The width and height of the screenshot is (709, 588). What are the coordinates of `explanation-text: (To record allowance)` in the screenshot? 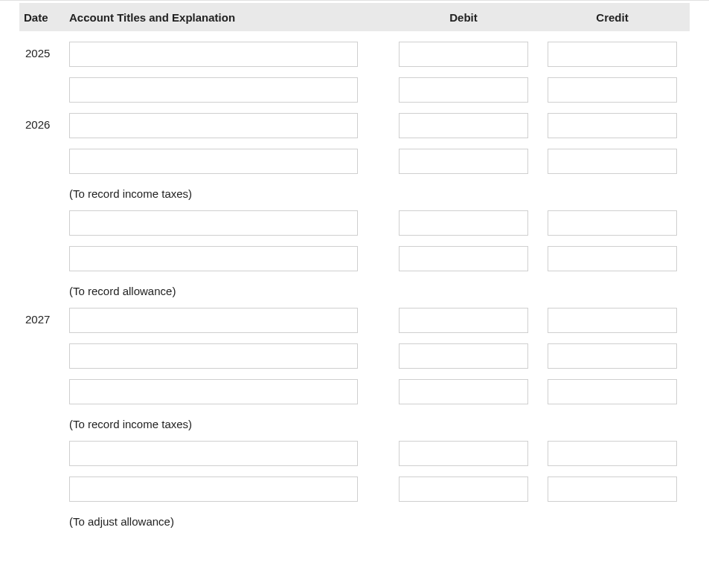 It's located at (122, 291).